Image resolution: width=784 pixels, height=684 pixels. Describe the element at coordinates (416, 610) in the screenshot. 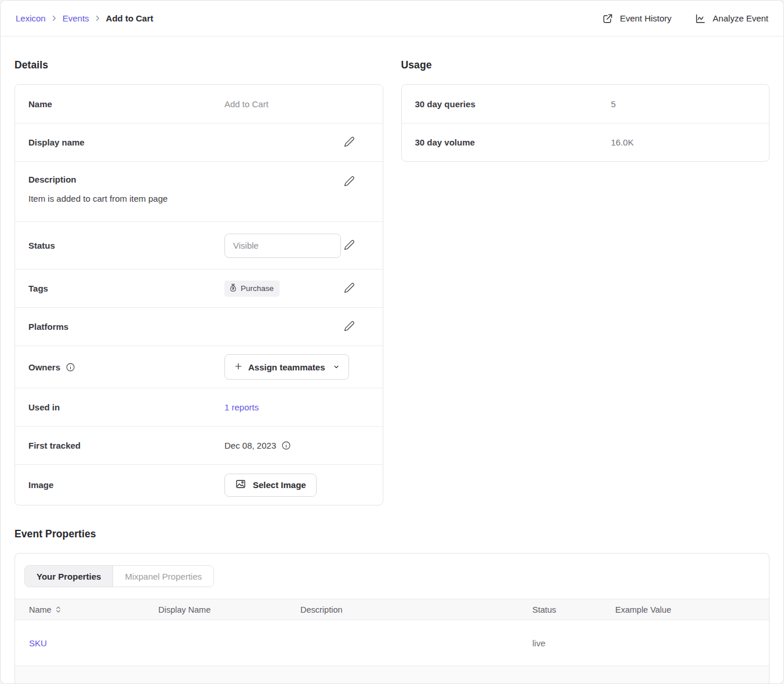

I see `column-header-description: Description` at that location.